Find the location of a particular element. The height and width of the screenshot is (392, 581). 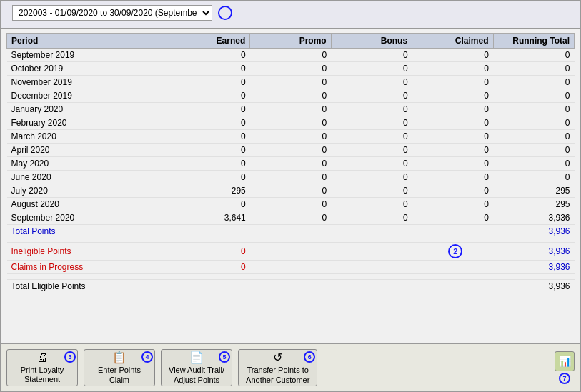

claims-label: Claims in Progress is located at coordinates (89, 267).